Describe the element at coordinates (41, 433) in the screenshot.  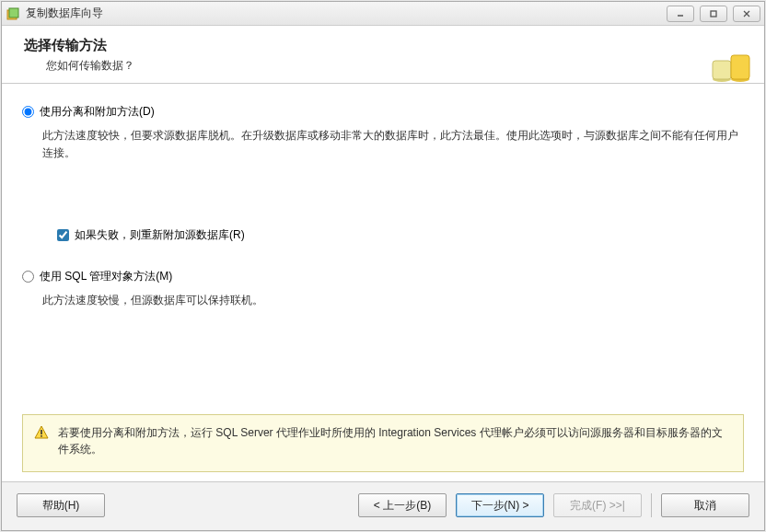
I see `warning-icon` at that location.